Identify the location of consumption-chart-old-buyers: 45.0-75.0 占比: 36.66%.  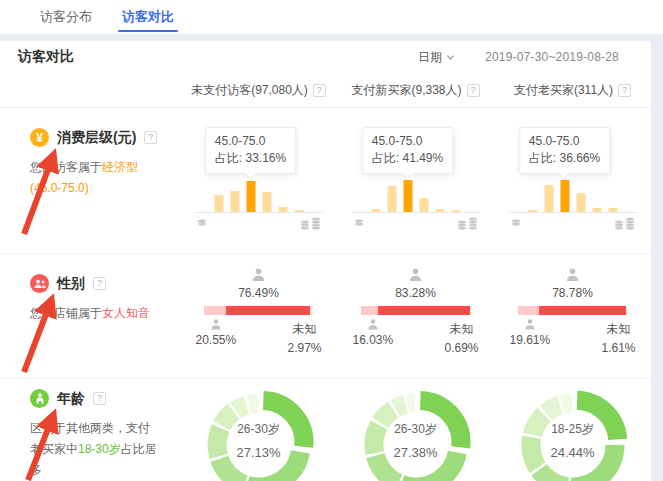
(572, 180).